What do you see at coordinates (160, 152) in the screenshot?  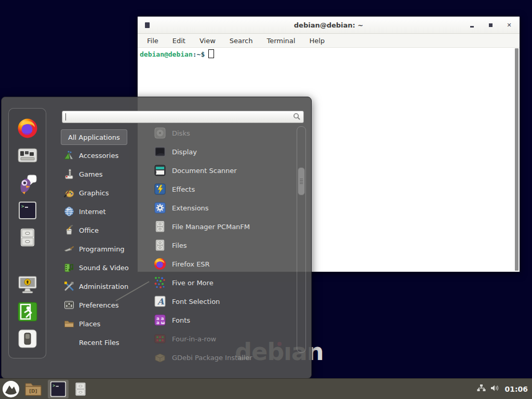 I see `display-icon` at bounding box center [160, 152].